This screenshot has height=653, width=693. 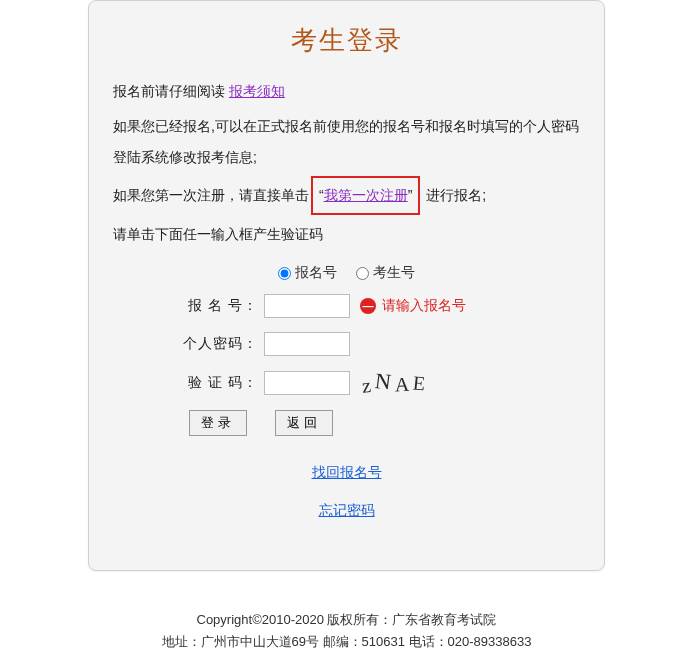 What do you see at coordinates (346, 196) in the screenshot?
I see `instruction-line-3: 如果您第一次注册，请直接单击“我第一次注册” 进行报名;` at bounding box center [346, 196].